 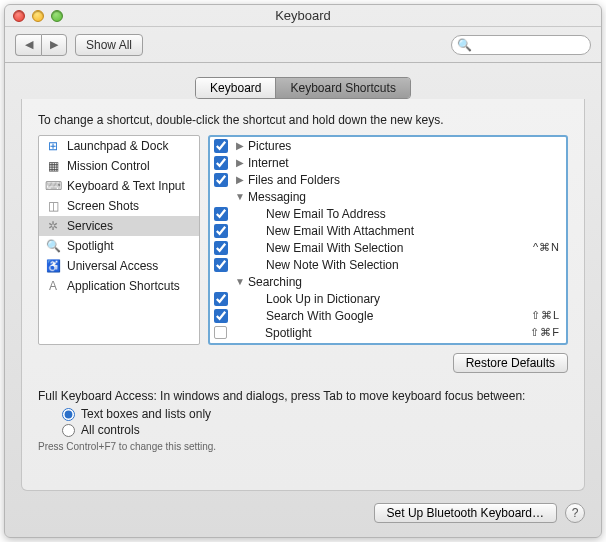 What do you see at coordinates (388, 248) in the screenshot?
I see `service-item: New Email With Selection^⌘N` at bounding box center [388, 248].